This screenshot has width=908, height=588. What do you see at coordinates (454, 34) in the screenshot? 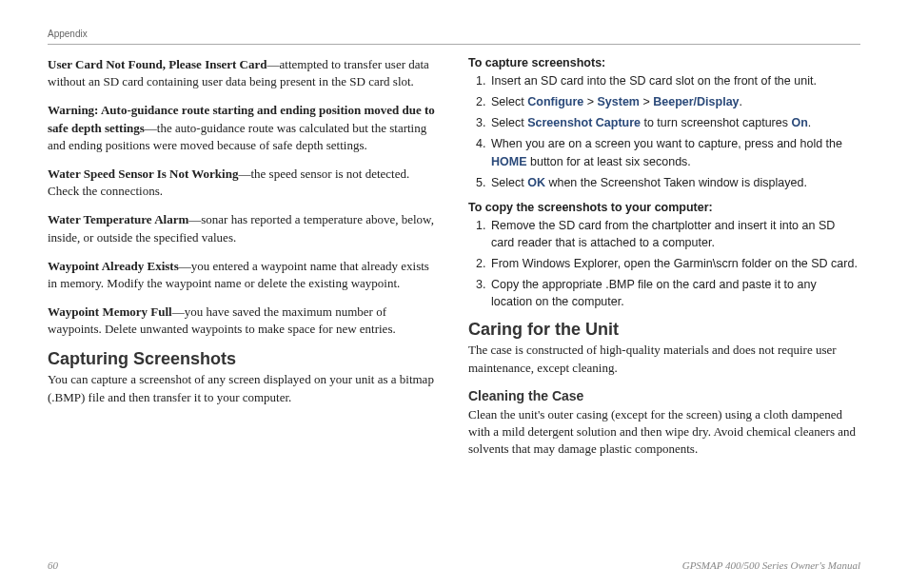
I see `section-header: Appendix` at bounding box center [454, 34].